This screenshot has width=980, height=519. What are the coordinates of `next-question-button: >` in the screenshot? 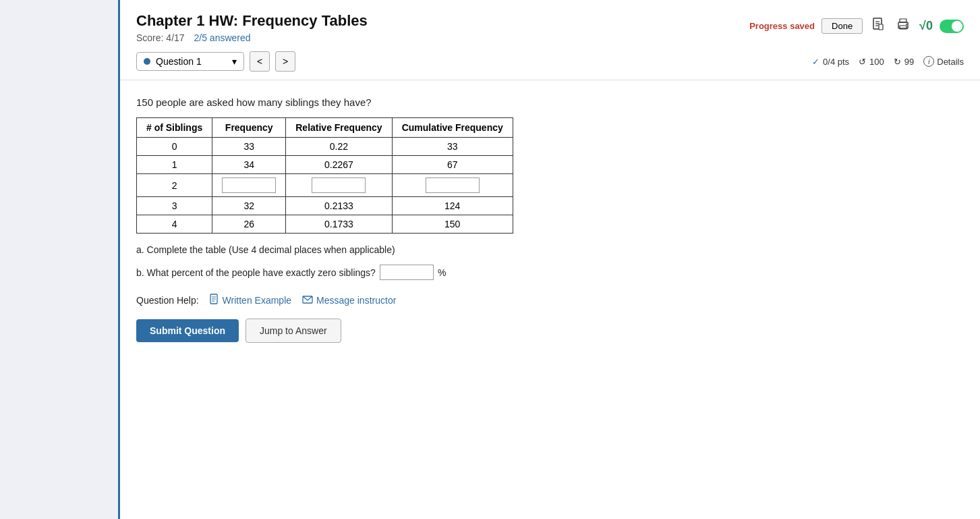 It's located at (285, 61).